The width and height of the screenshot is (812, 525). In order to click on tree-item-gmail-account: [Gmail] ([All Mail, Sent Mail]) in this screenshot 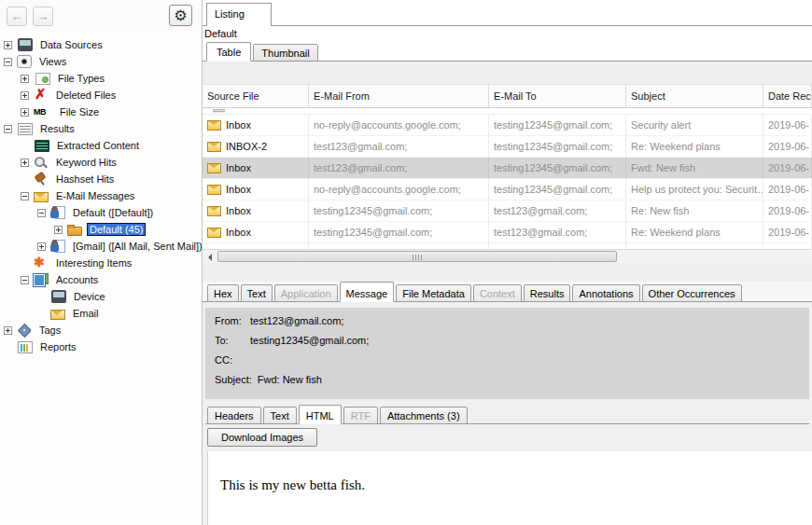, I will do `click(101, 246)`.